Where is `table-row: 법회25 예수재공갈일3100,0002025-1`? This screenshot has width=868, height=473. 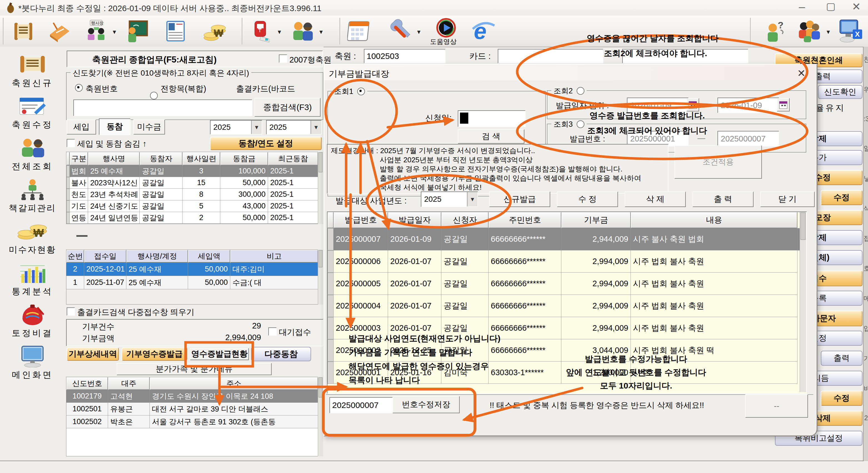
table-row: 법회25 예수재공갈일3100,0002025-1 is located at coordinates (194, 171).